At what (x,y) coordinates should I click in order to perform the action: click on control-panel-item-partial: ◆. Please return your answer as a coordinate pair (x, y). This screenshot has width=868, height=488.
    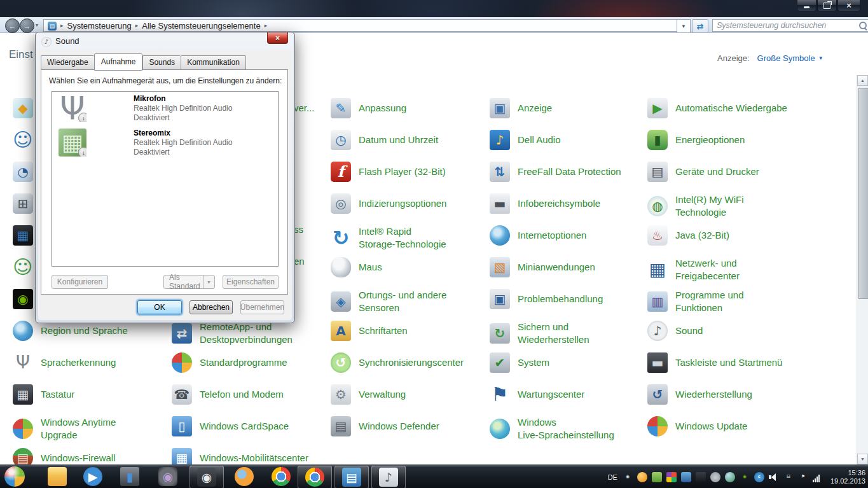
    Looking at the image, I should click on (23, 108).